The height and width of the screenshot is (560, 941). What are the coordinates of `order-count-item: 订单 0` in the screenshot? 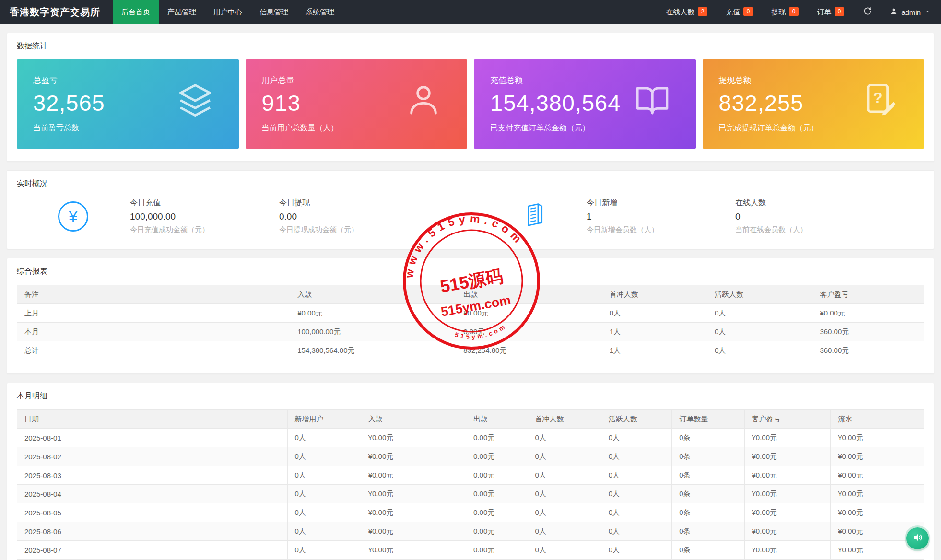 It's located at (831, 12).